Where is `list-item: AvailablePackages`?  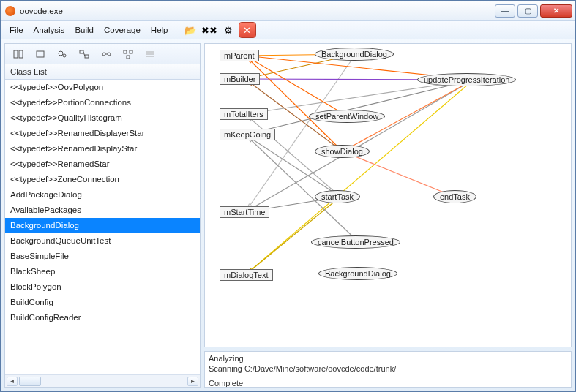
list-item: AvailablePackages is located at coordinates (102, 211).